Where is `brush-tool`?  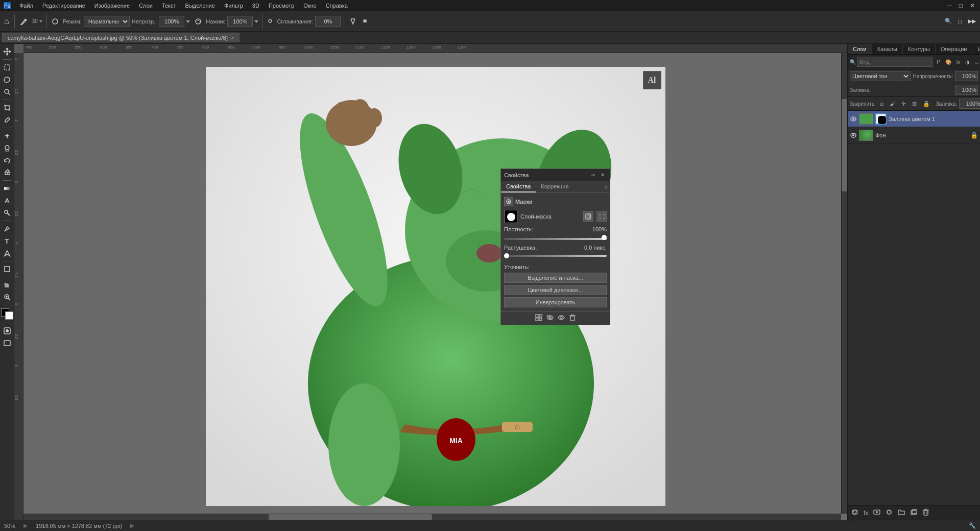 brush-tool is located at coordinates (24, 21).